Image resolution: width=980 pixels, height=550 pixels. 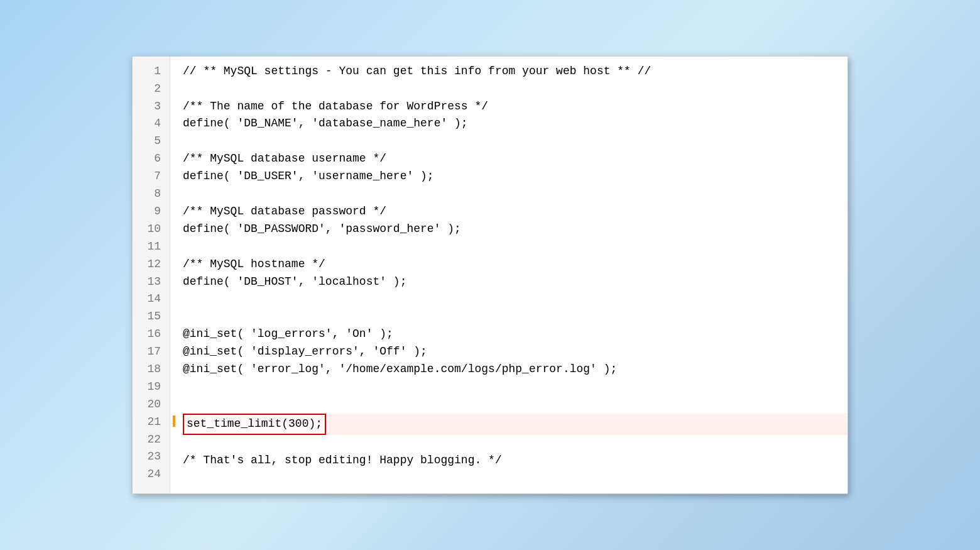 What do you see at coordinates (515, 370) in the screenshot?
I see `code-line-18: @ini_set( 'error_log', '/home/example.co…` at bounding box center [515, 370].